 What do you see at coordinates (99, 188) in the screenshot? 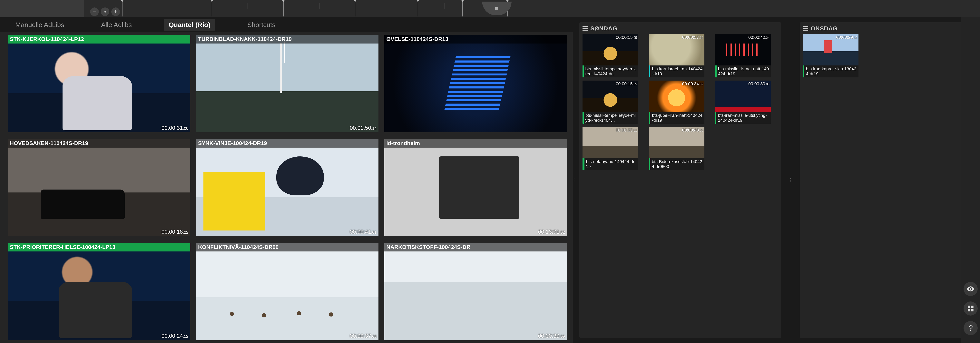
I see `clip-item: HOVEDSAKEN-110424S-DR1900:00:18.22` at bounding box center [99, 188].